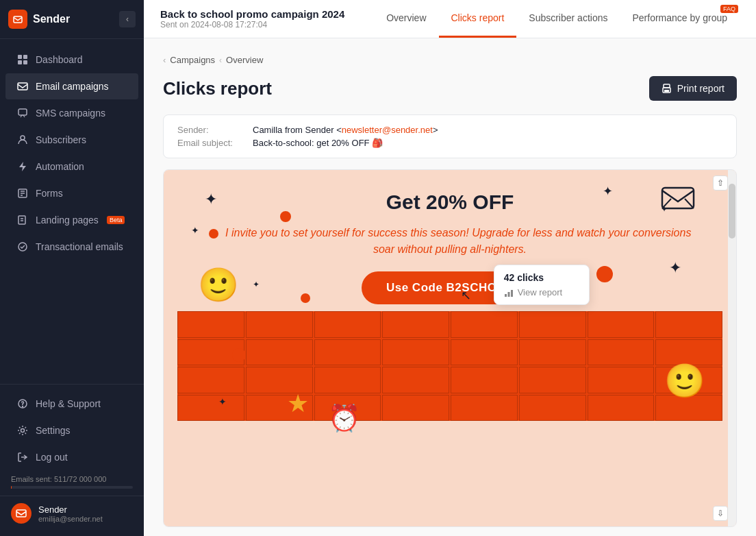  I want to click on tab-overview: Overview, so click(406, 19).